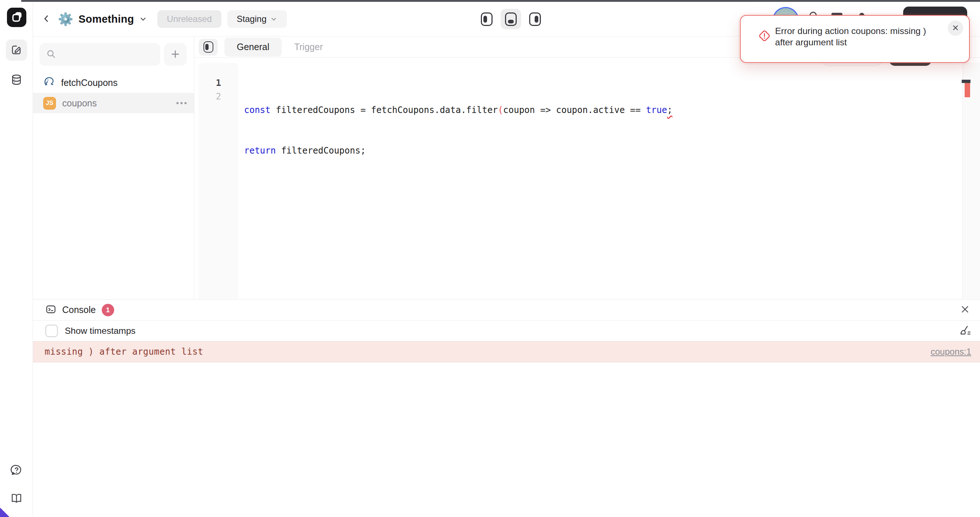 The height and width of the screenshot is (517, 980). What do you see at coordinates (49, 83) in the screenshot?
I see `postgres-icon` at bounding box center [49, 83].